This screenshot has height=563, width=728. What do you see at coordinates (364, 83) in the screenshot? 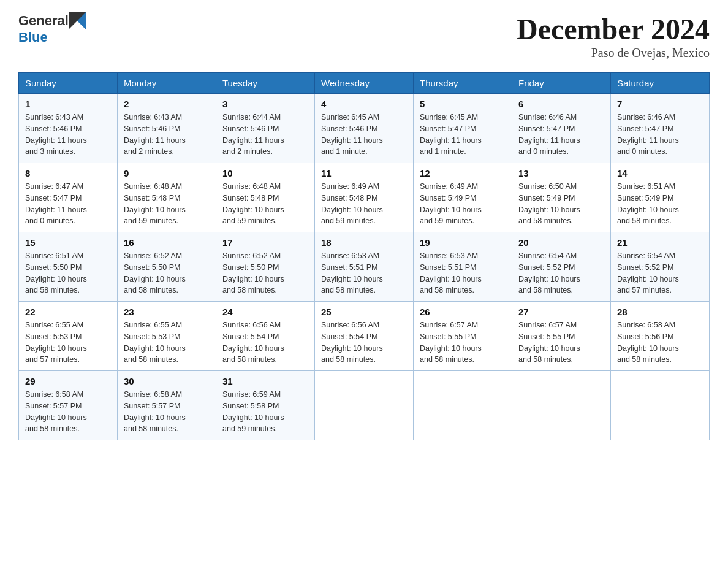
I see `day-of-week-header: Wednesday` at bounding box center [364, 83].